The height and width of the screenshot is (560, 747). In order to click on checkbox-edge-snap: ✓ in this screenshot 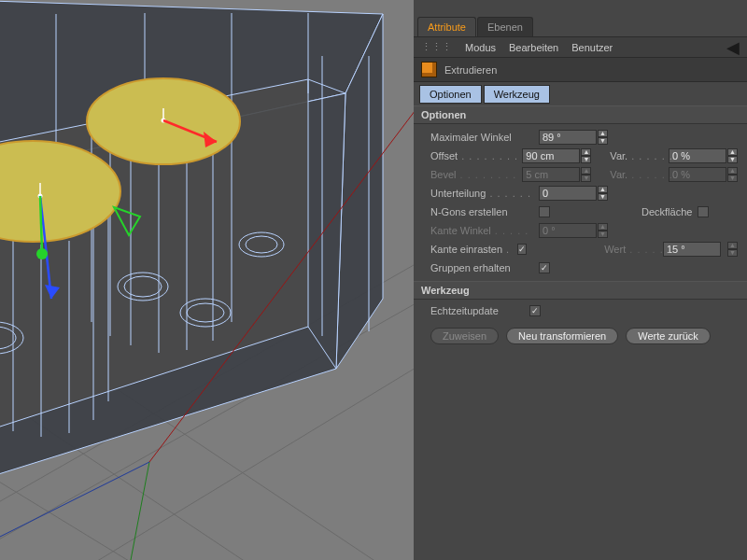, I will do `click(522, 249)`.